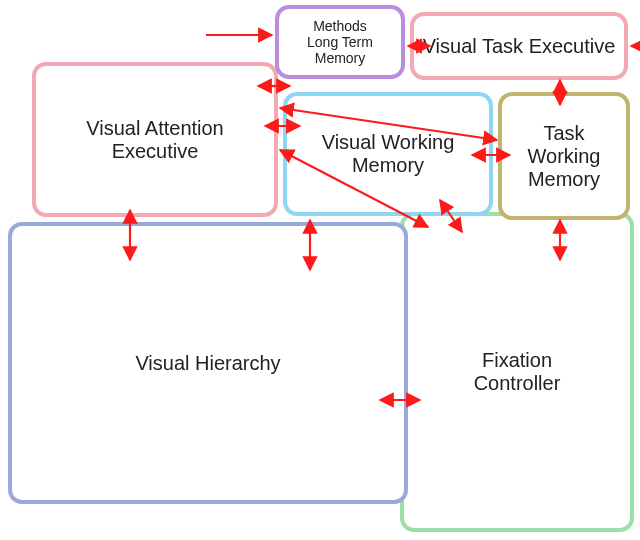  I want to click on box-visual-task-executive: Visual Task Executive, so click(519, 46).